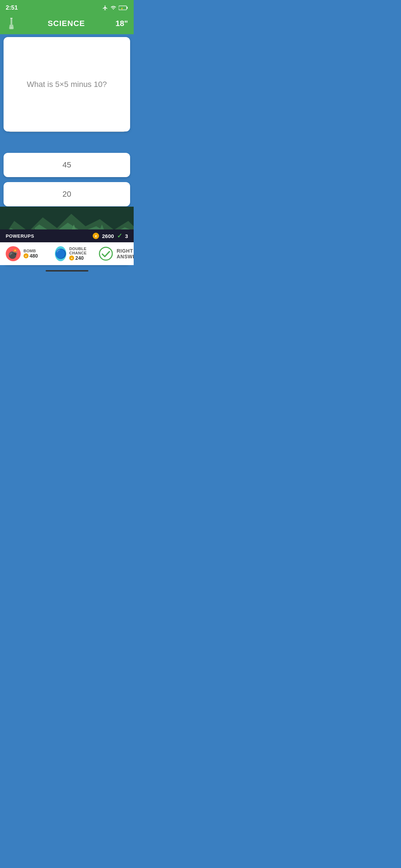 Image resolution: width=401 pixels, height=868 pixels. I want to click on double-chance-name: DOUBLE CHANCE, so click(80, 251).